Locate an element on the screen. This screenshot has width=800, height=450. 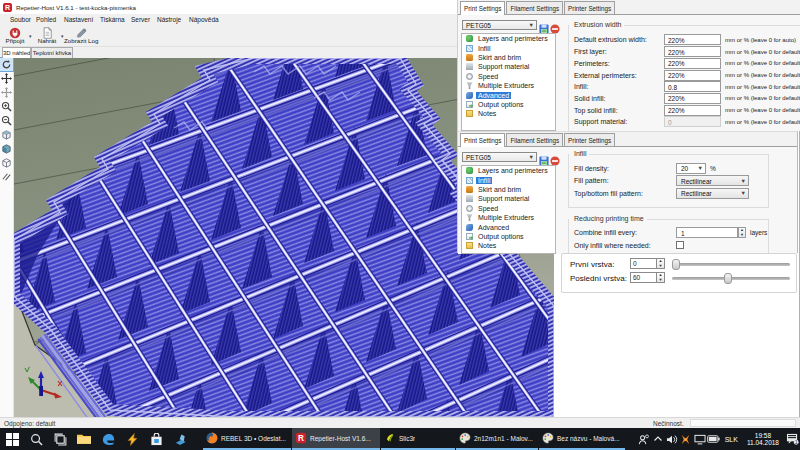
taskbar-app-paint1: 2n12m1n1 - Malov... is located at coordinates (497, 439).